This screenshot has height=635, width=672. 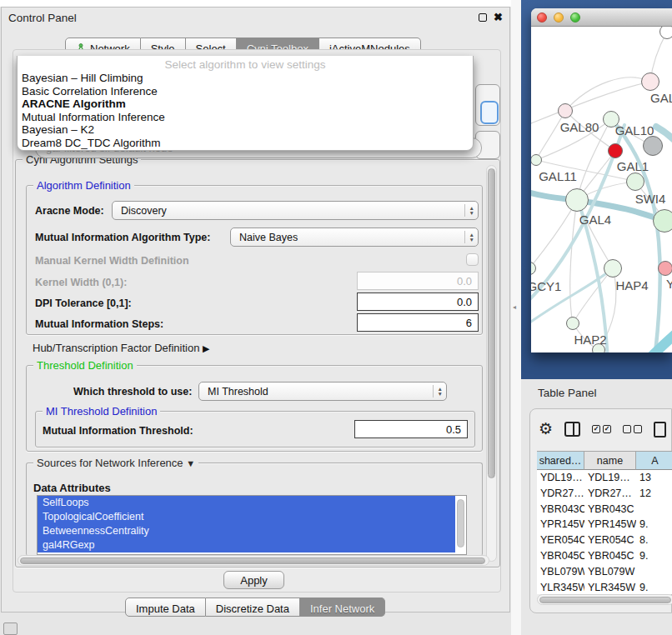 I want to click on node-label: GAL10, so click(x=635, y=130).